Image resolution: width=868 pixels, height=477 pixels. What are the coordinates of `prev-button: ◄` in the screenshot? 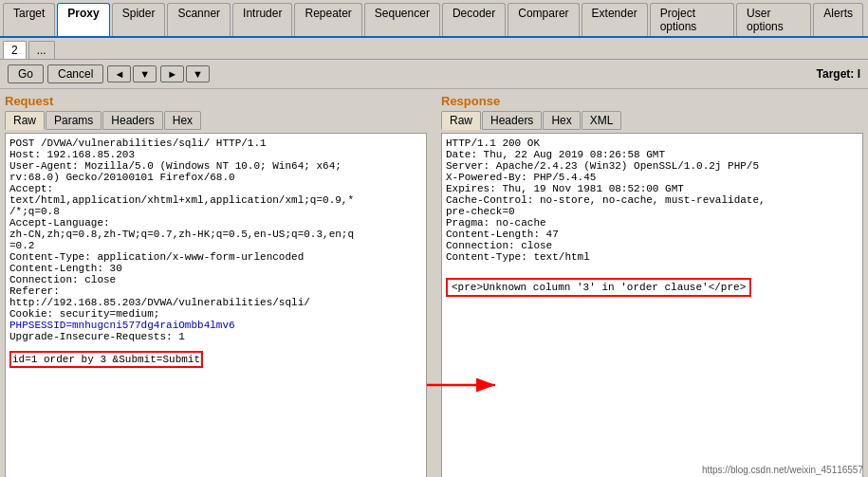 It's located at (120, 74).